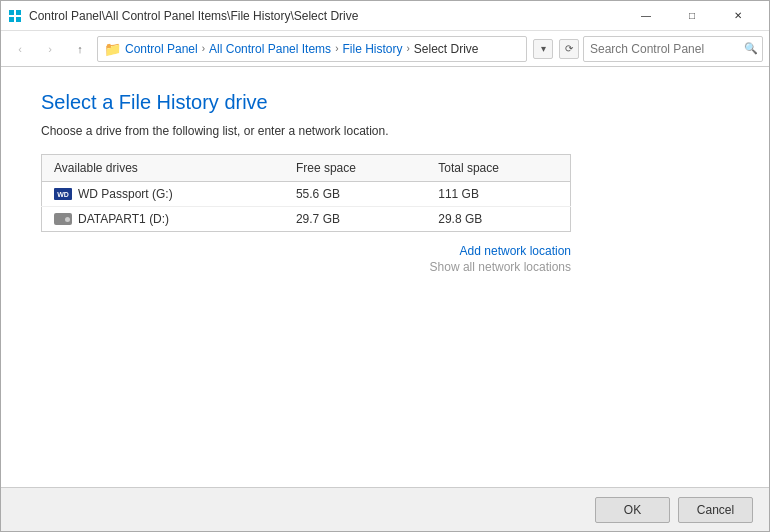  Describe the element at coordinates (20, 49) in the screenshot. I see `back-button: ‹` at that location.